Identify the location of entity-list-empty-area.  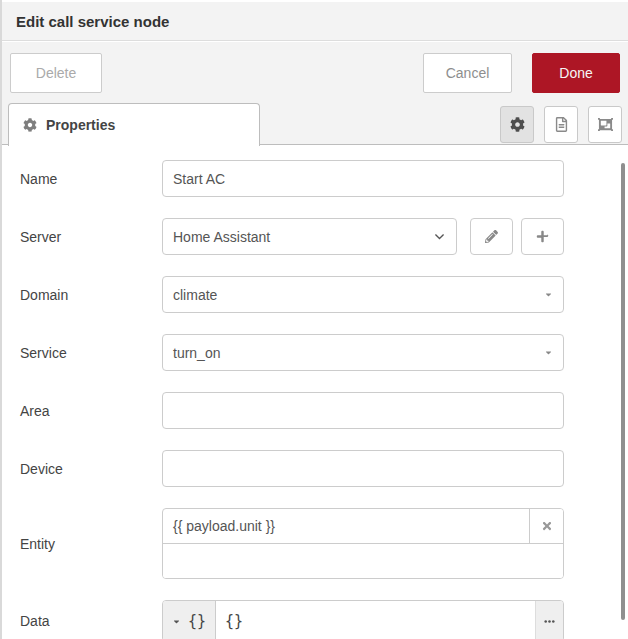
(363, 561).